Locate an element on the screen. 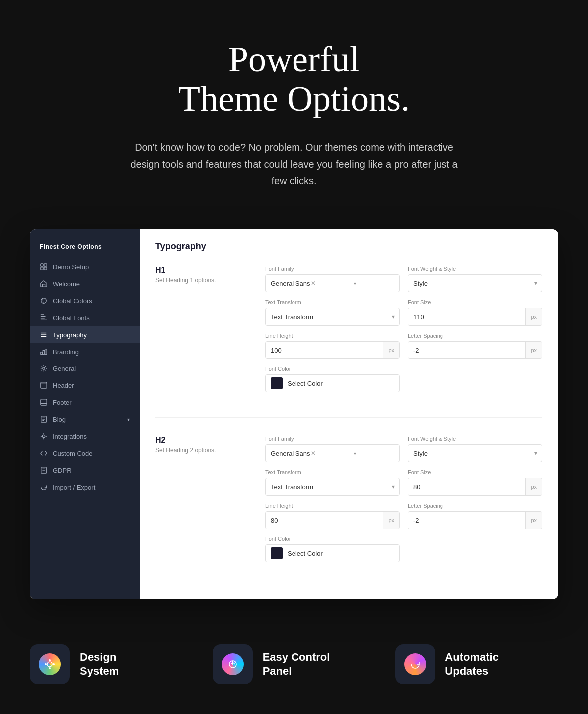  sidebar-item-integrations: Integrations is located at coordinates (85, 436).